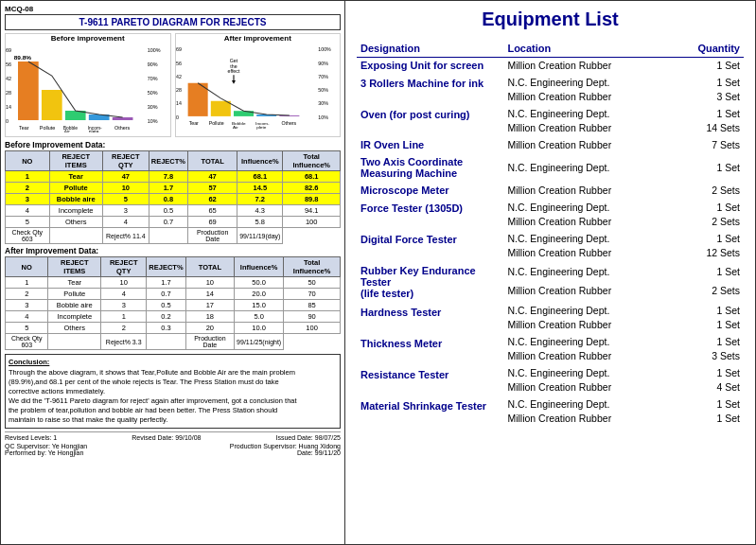  What do you see at coordinates (430, 349) in the screenshot?
I see `designation-cell: Thickness Meter` at bounding box center [430, 349].